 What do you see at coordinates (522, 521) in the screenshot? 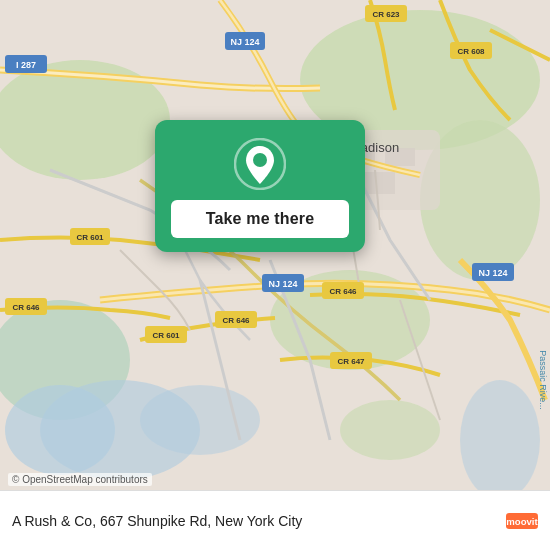
I see `moovit-logo: moovit` at bounding box center [522, 521].